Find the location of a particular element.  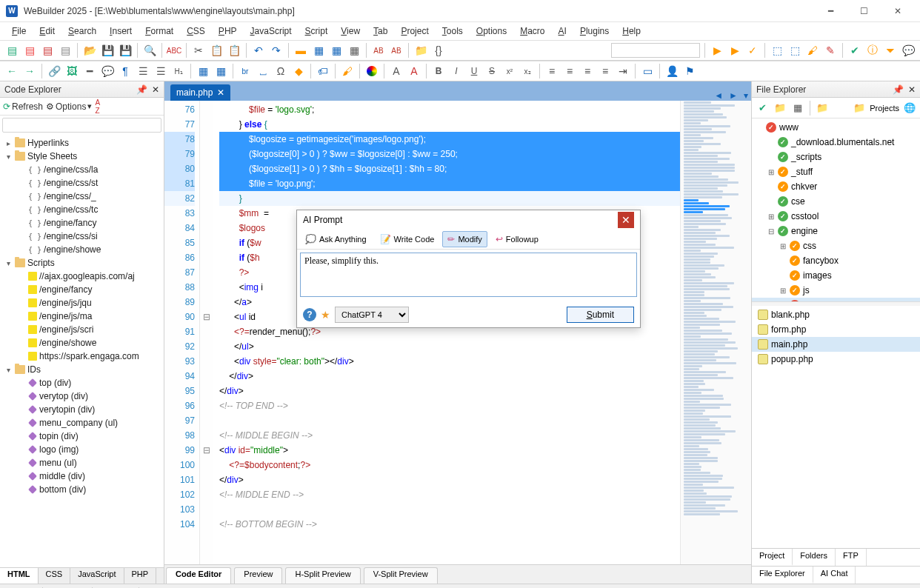

tree-node: /engine/fancy is located at coordinates (81, 290).